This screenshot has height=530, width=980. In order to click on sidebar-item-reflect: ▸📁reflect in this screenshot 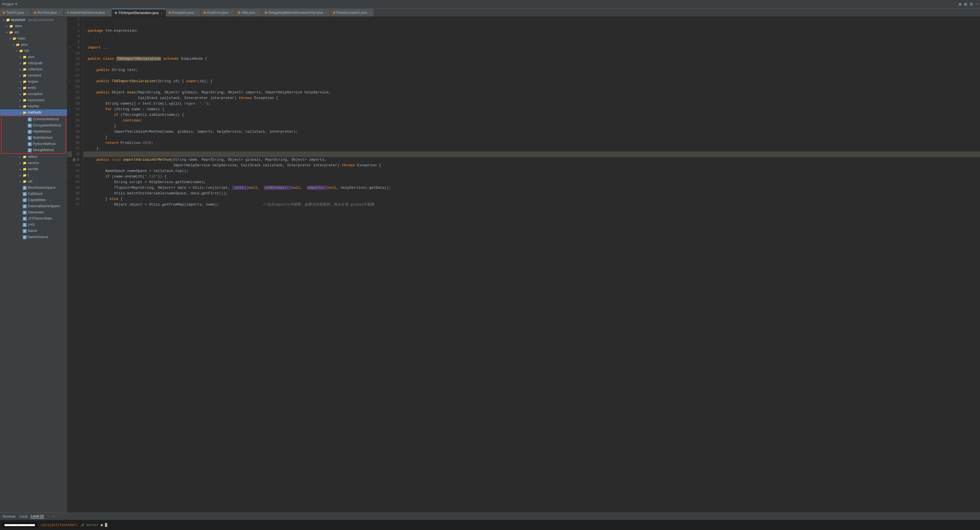, I will do `click(33, 157)`.